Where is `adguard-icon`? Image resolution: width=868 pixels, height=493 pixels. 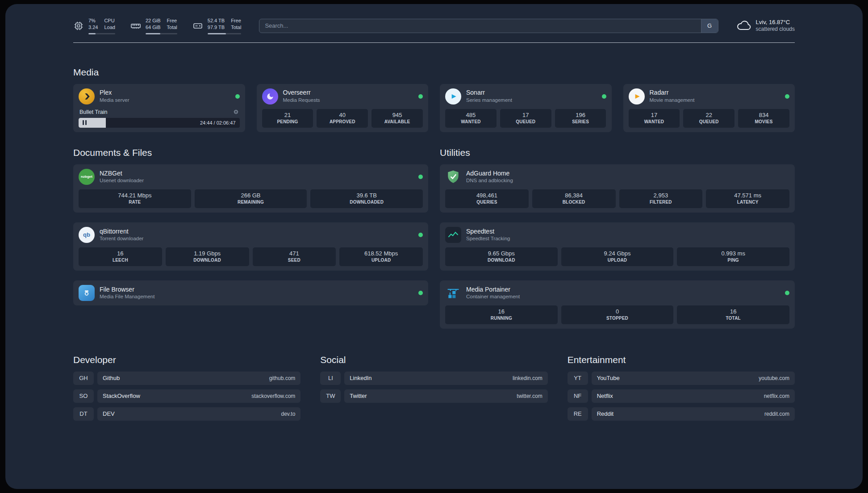
adguard-icon is located at coordinates (453, 177).